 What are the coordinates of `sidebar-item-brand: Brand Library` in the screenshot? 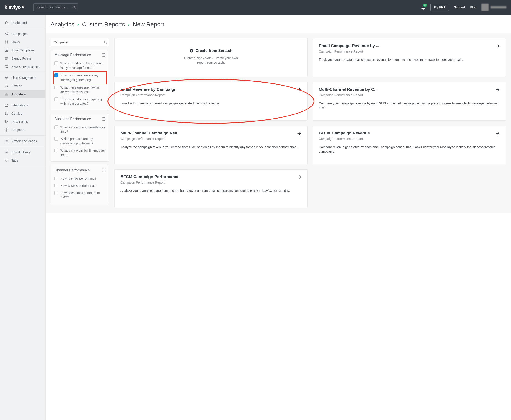 It's located at (23, 152).